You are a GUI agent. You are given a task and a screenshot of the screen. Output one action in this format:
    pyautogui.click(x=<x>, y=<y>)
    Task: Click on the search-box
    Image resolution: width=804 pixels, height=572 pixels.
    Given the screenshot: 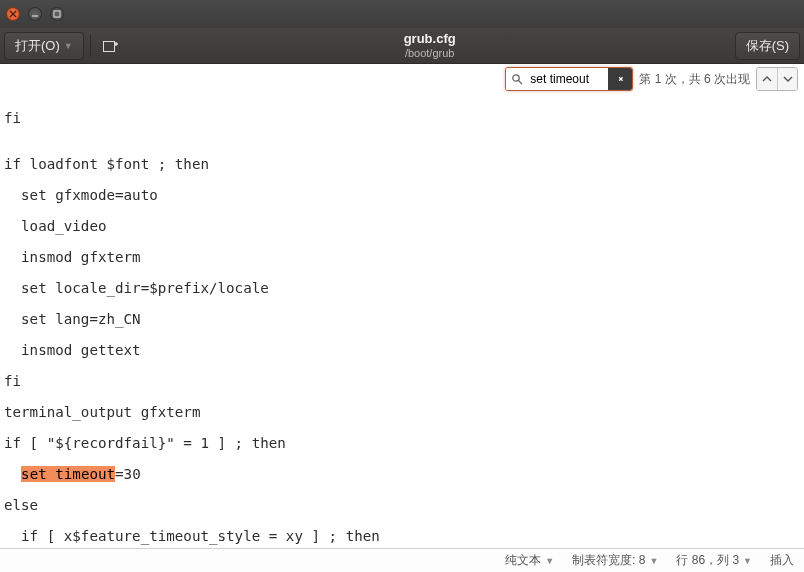 What is the action you would take?
    pyautogui.click(x=569, y=79)
    